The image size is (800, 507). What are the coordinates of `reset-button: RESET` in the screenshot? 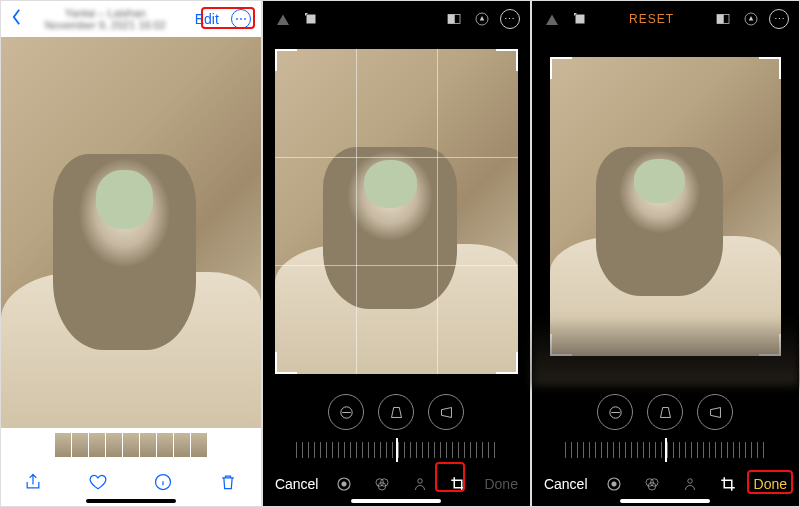 It's located at (652, 19).